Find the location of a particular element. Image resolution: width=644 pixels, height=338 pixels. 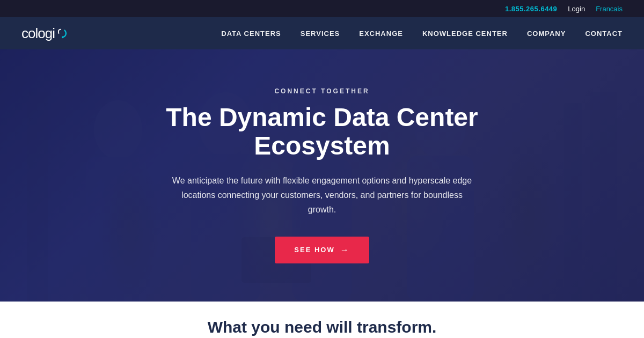

nav-links: DATA CENTERS SERVICES EXCHANGE KNOWLEDGE… is located at coordinates (422, 33).